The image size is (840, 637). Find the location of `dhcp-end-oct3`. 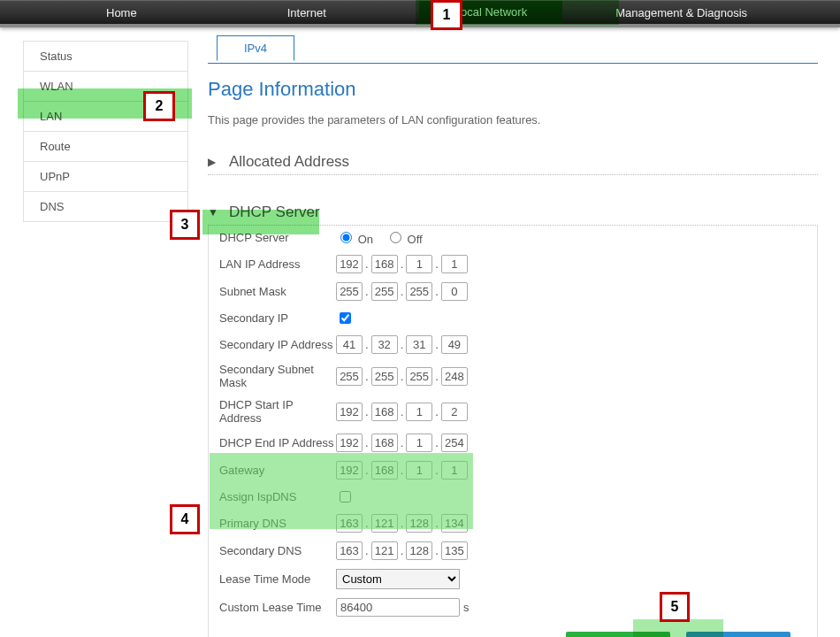

dhcp-end-oct3 is located at coordinates (419, 442).